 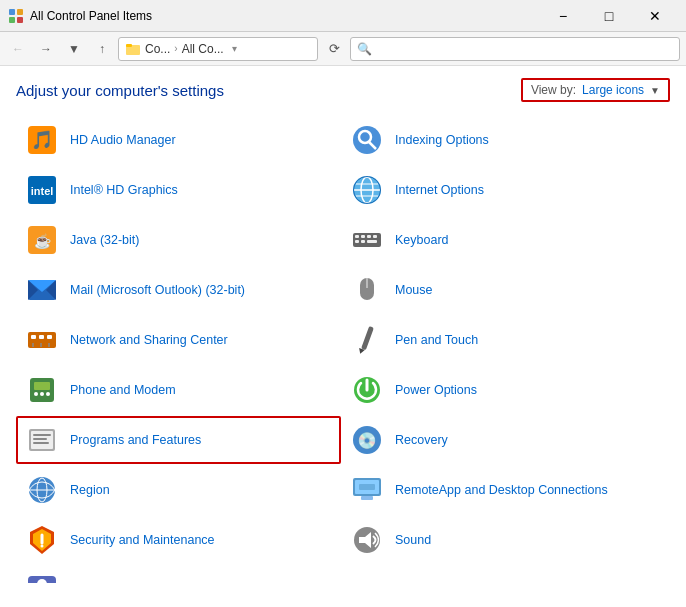 I want to click on panel-item-hd-audio: 🎵HD Audio Manager, so click(x=178, y=140).